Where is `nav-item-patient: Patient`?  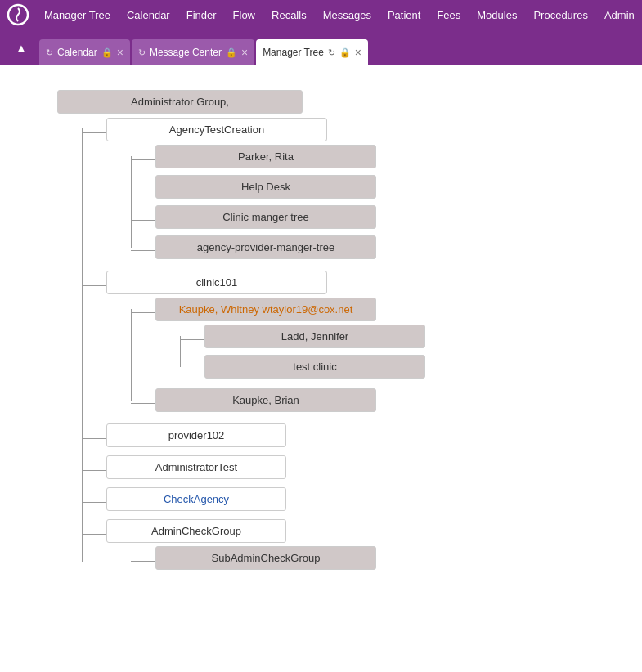
nav-item-patient: Patient is located at coordinates (404, 15).